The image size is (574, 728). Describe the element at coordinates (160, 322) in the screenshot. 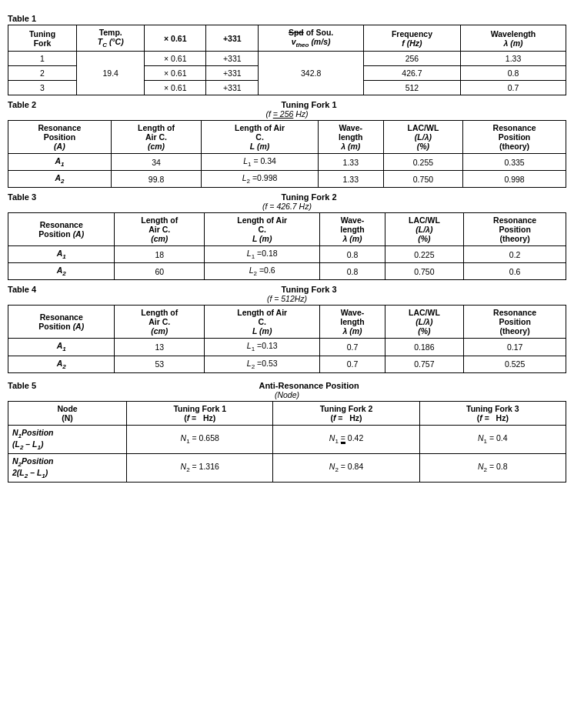

I see `table4-col2-header: Length ofAir C.(cm)` at that location.